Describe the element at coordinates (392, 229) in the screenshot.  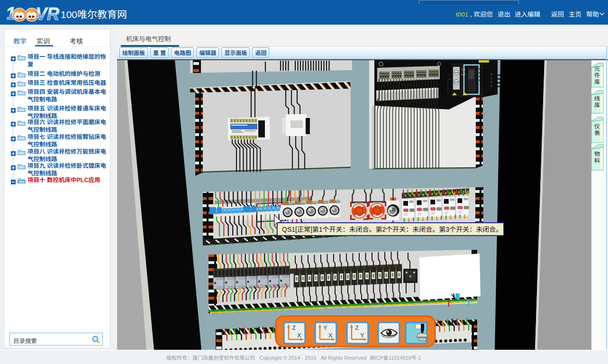
I see `svg-text:QS1[正常]第1个开关：未闭合。第2个开关：未闭合。第3个: QS1[正常]第1个开关：未闭合。第2个开关：未闭合。第3个开关：未闭合。` at that location.